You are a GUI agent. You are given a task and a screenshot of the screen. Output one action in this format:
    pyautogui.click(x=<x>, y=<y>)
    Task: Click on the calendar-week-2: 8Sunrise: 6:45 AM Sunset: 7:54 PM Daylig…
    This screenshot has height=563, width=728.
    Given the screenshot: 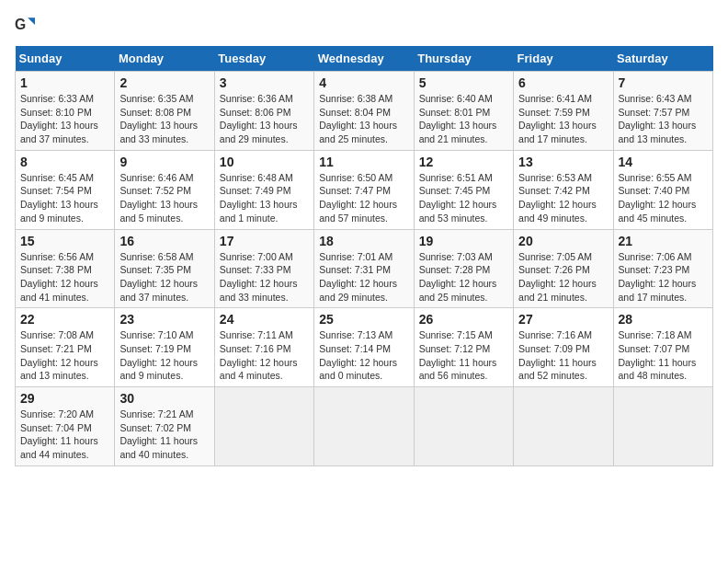 What is the action you would take?
    pyautogui.click(x=364, y=190)
    